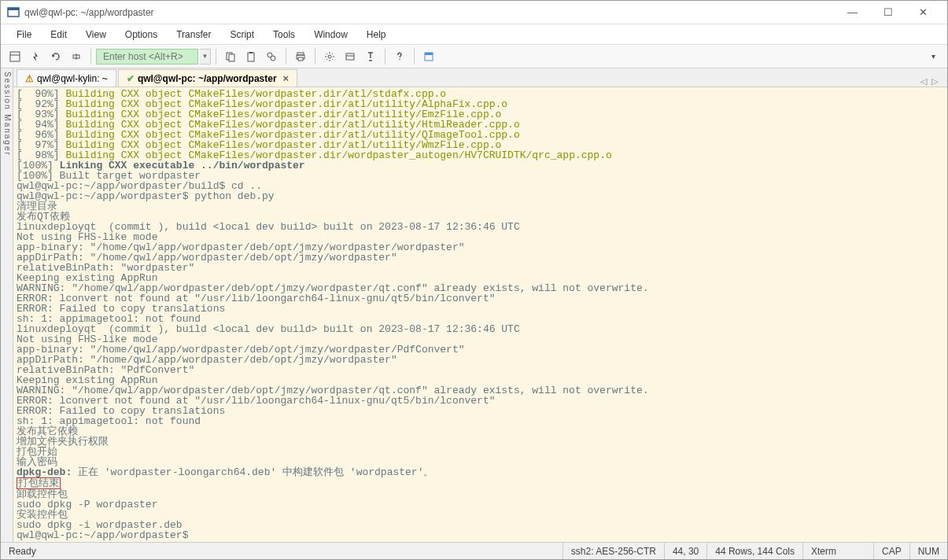 The height and width of the screenshot is (560, 948). What do you see at coordinates (474, 551) in the screenshot?
I see `statusbar: Ready ssh2: AES-256-CTR 44, 30 44 Rows, …` at bounding box center [474, 551].